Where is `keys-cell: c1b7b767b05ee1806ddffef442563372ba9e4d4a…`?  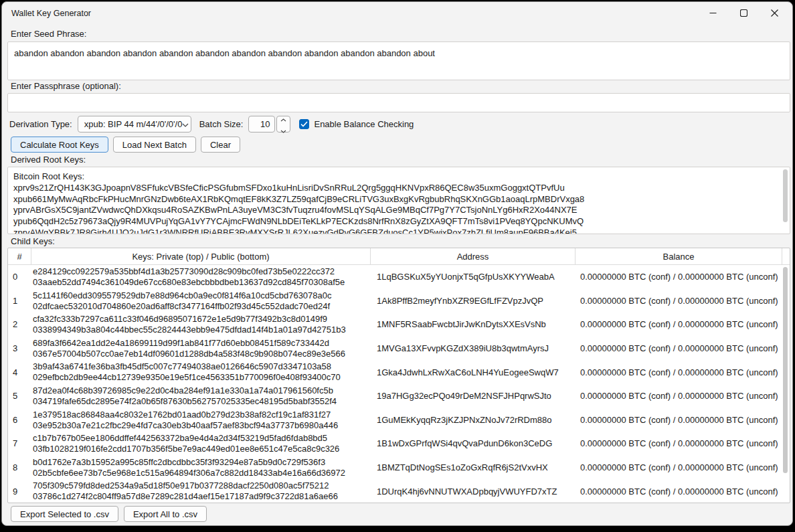
keys-cell: c1b7b767b05ee1806ddffef442563372ba9e4d4a… is located at coordinates (201, 444).